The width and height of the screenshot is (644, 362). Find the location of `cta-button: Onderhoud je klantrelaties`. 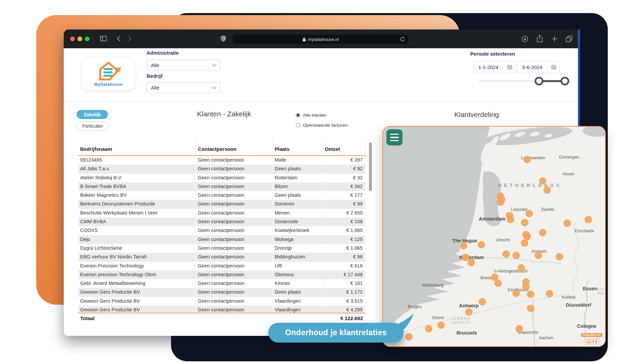

cta-button: Onderhoud je klantrelaties is located at coordinates (336, 333).